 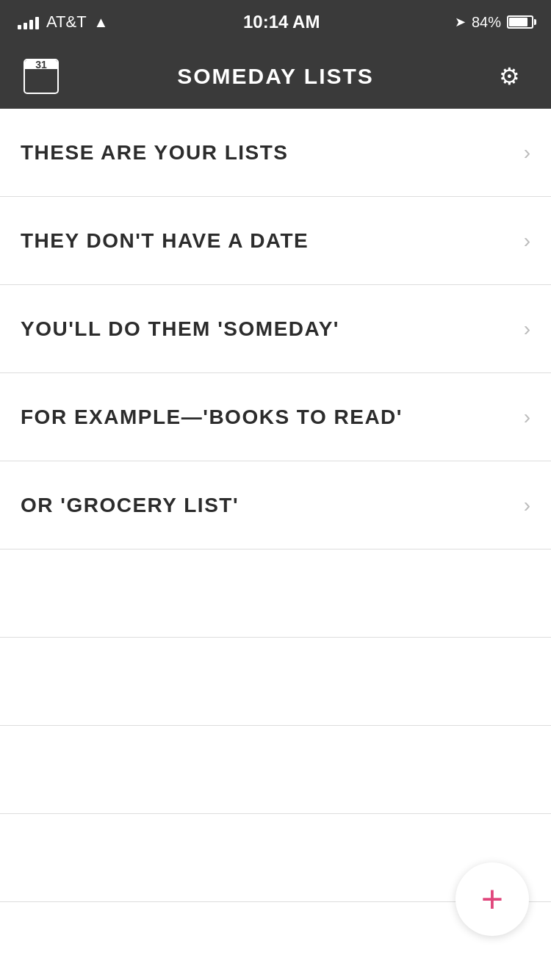 What do you see at coordinates (527, 329) in the screenshot?
I see `chevron-icon-3: ›` at bounding box center [527, 329].